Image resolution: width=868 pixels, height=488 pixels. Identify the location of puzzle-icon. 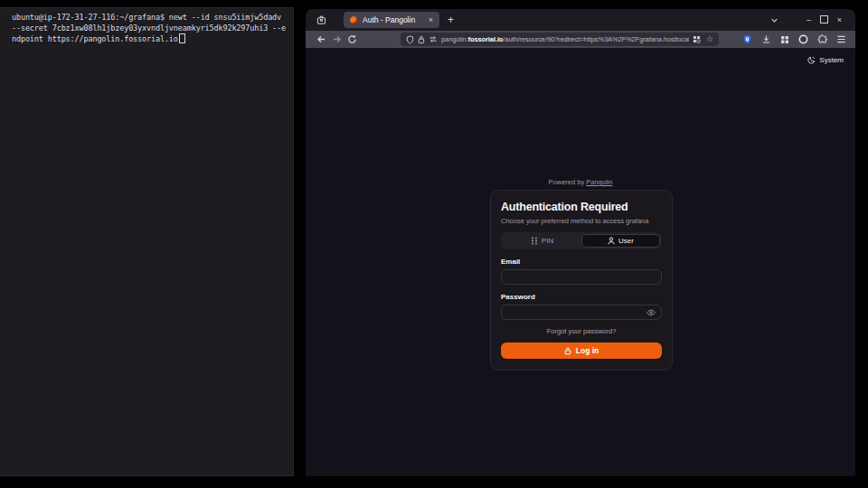
(823, 40).